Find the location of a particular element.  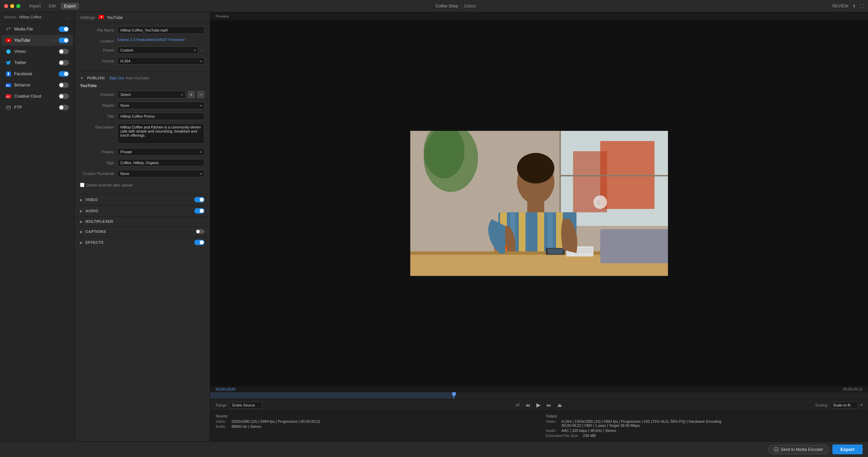

step-forward-button: ⏭ is located at coordinates (549, 405).